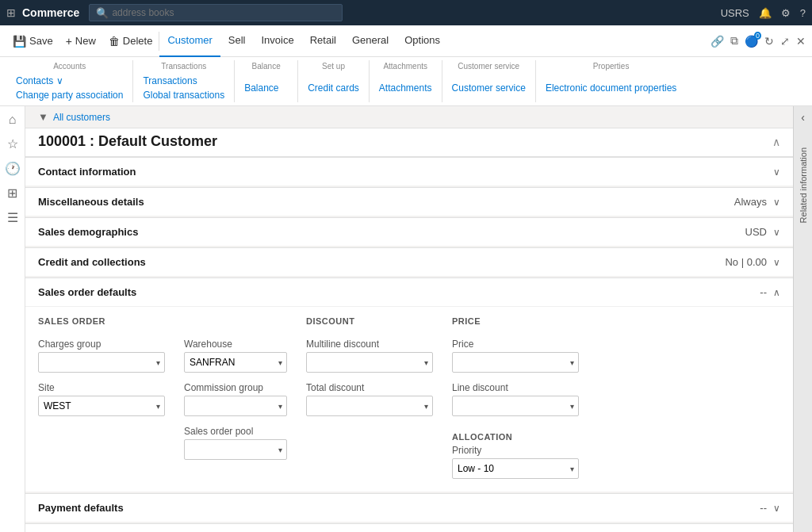 The image size is (812, 532). Describe the element at coordinates (406, 41) in the screenshot. I see `command-bar: 💾 Save + New 🗑 Delete Customer Sell Invo…` at that location.